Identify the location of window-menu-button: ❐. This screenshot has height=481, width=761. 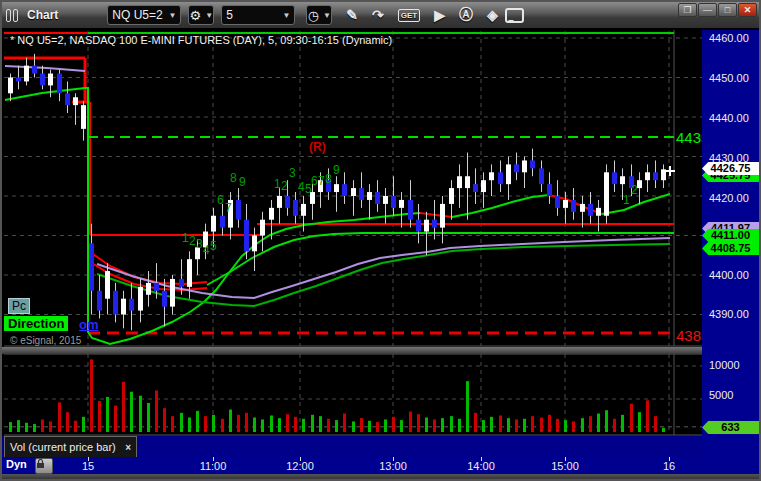
(688, 10).